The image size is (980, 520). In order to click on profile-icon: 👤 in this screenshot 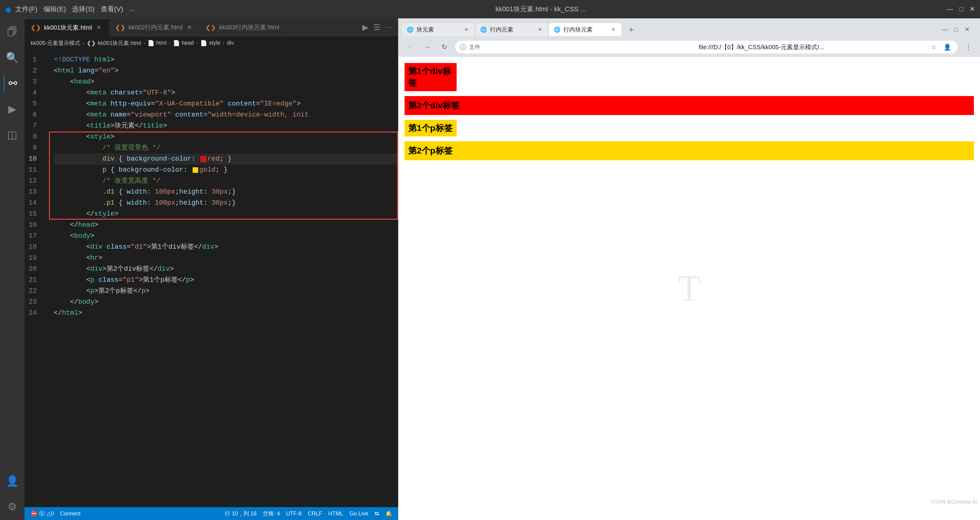, I will do `click(947, 47)`.